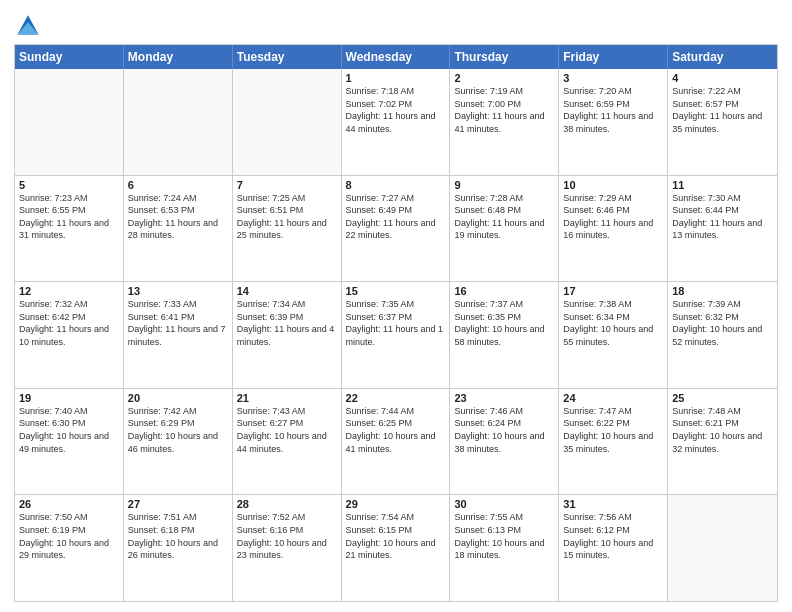 Image resolution: width=792 pixels, height=612 pixels. What do you see at coordinates (288, 57) in the screenshot?
I see `calendar-header-cell: Tuesday` at bounding box center [288, 57].